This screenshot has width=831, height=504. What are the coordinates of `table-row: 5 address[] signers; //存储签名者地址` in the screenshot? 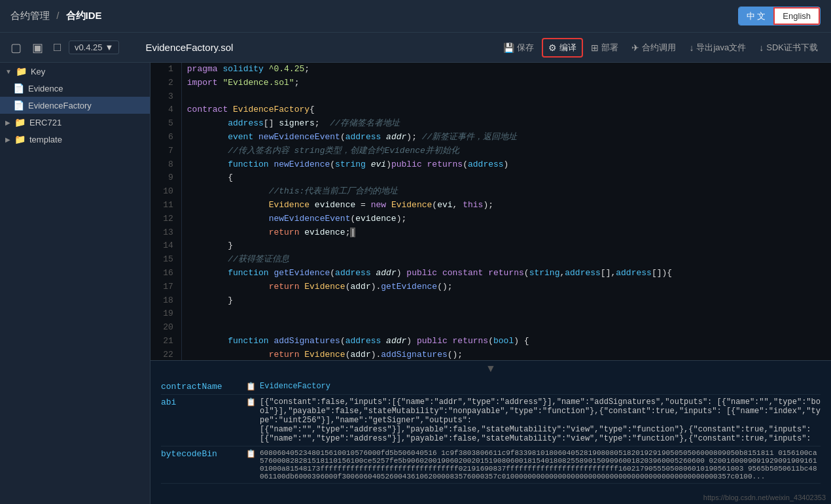 It's located at (491, 124).